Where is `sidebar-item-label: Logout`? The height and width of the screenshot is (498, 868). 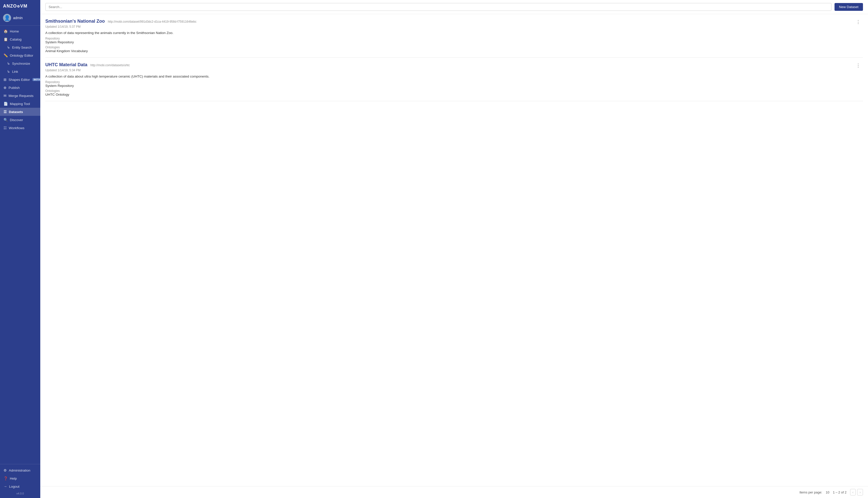
sidebar-item-label: Logout is located at coordinates (14, 486).